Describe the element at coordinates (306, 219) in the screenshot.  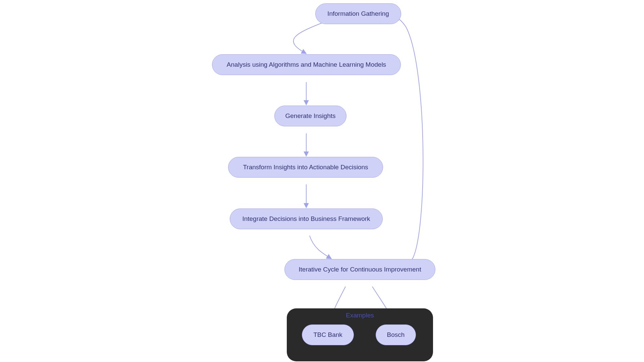
I see `node-integrate-decisions: Integrate Decisions into Business Framew…` at that location.